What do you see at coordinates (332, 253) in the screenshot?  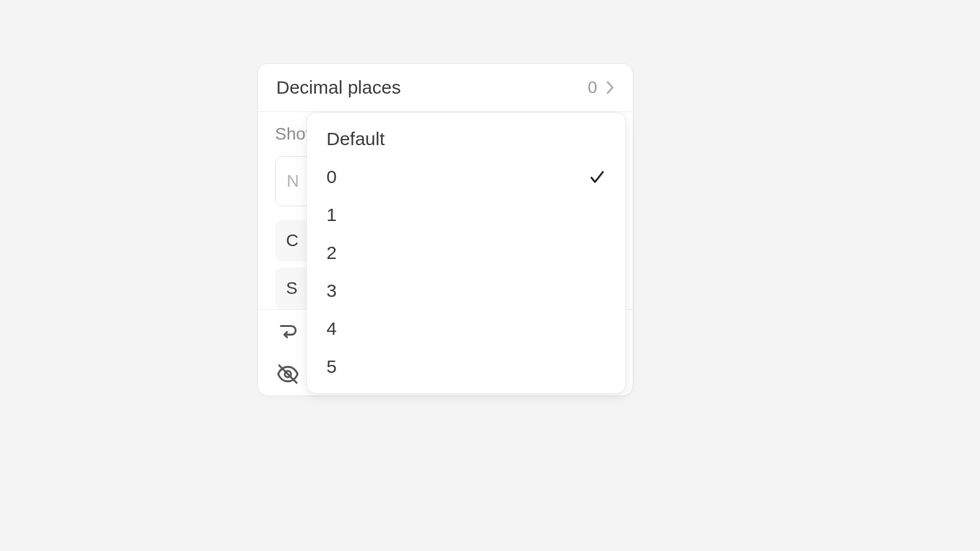 I see `dropdown-option-label: 2` at bounding box center [332, 253].